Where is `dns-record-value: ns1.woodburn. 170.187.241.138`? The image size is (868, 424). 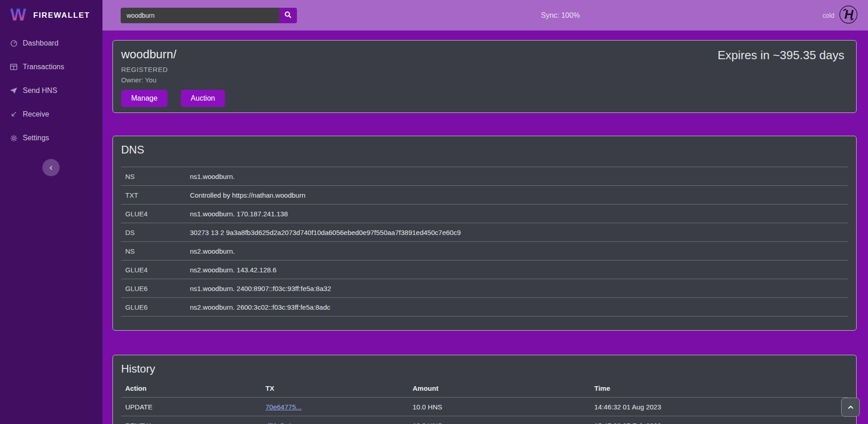
dns-record-value: ns1.woodburn. 170.187.241.138 is located at coordinates (239, 214).